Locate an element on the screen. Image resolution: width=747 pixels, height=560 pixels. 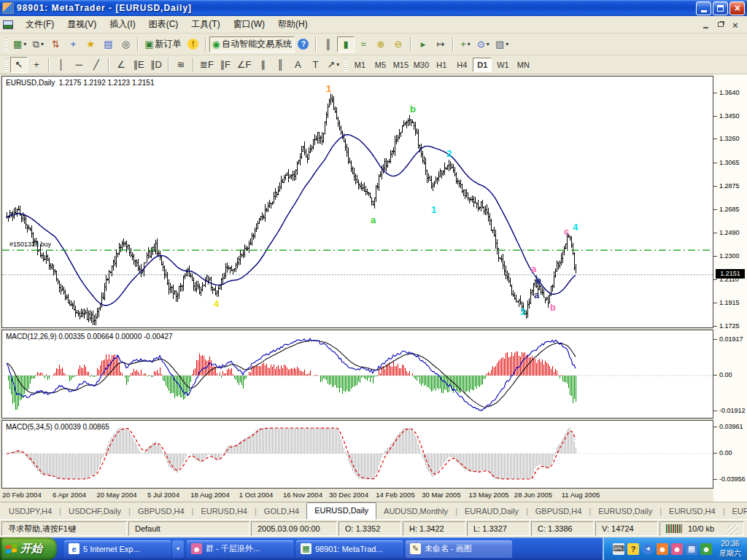
child-minimize-button is located at coordinates (706, 25).